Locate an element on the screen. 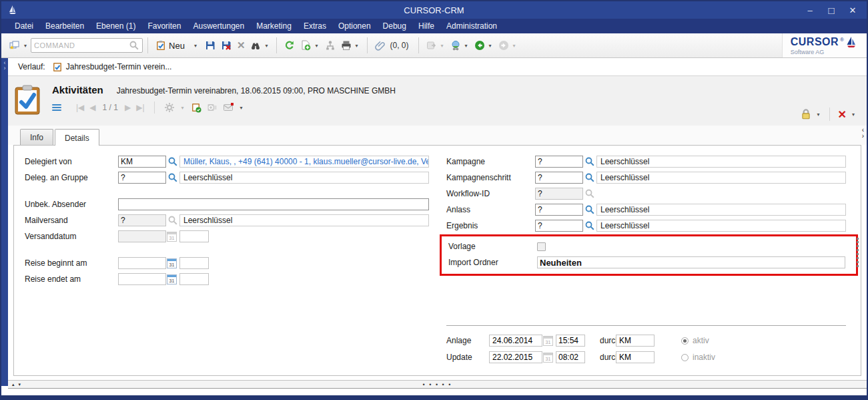  prev-record-icon: ◀ is located at coordinates (92, 108).